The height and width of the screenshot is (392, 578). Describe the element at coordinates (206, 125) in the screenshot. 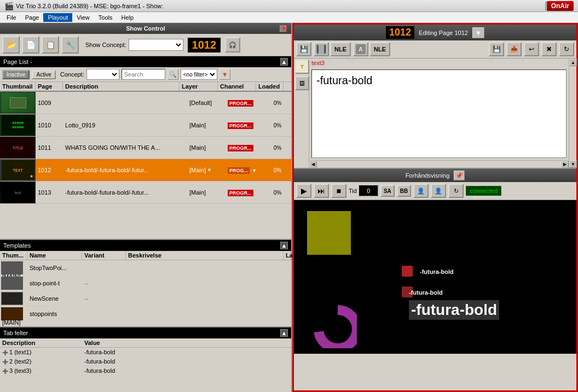

I see `row-1010-layer: [Main]` at that location.